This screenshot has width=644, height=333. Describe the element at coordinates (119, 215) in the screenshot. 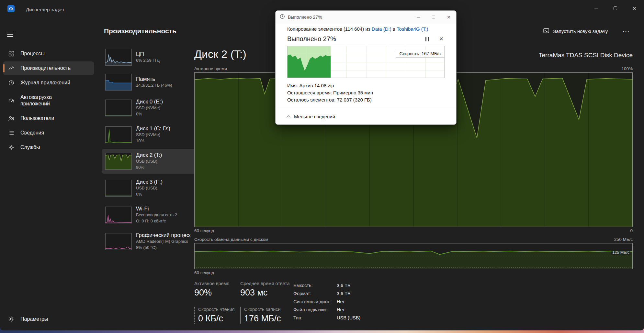

I see `wifi-thumbnail-chart` at that location.